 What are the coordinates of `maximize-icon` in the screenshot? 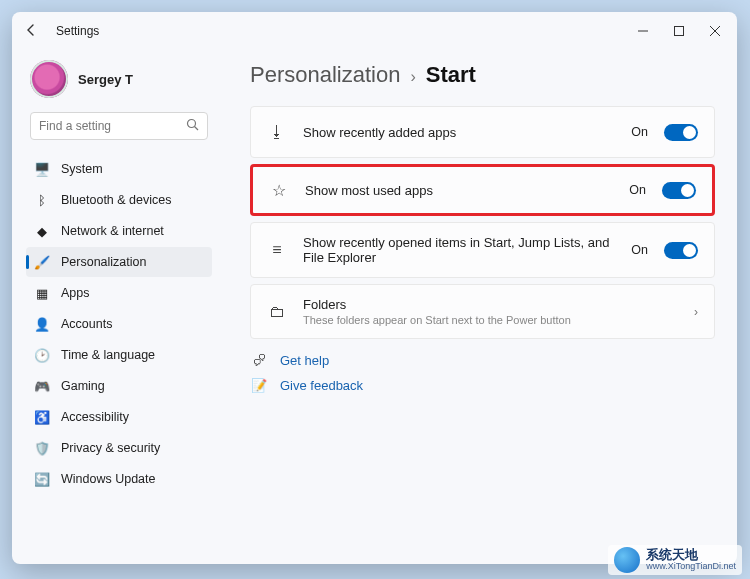 It's located at (679, 31).